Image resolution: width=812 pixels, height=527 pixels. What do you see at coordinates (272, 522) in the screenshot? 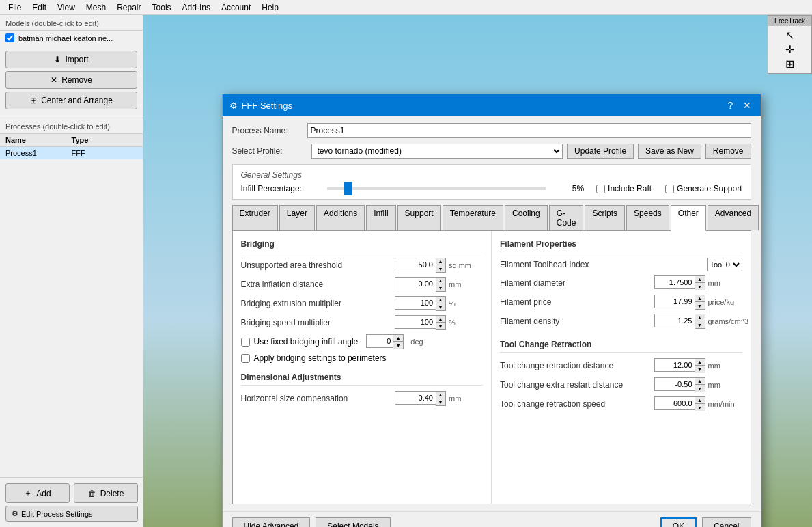
I see `hide-advanced-button: Hide Advanced` at bounding box center [272, 522].